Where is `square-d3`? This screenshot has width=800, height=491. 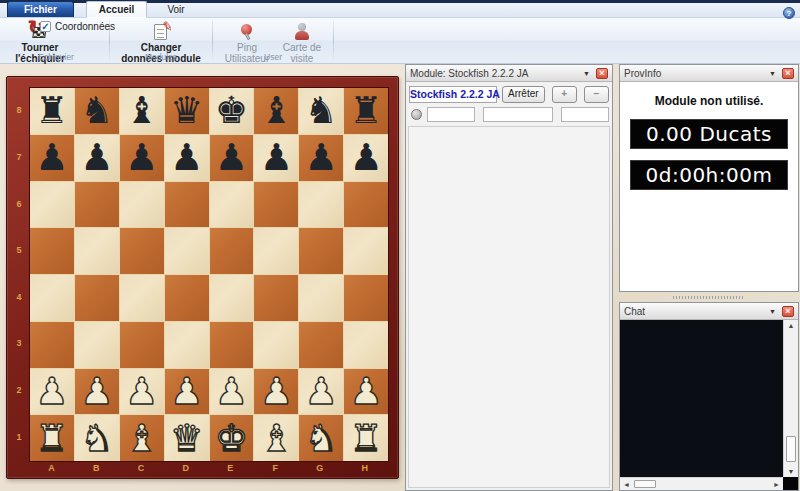 square-d3 is located at coordinates (187, 345).